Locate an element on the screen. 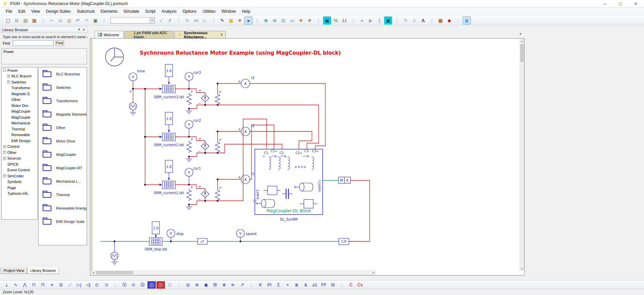  element-button: Ⓐ is located at coordinates (142, 285).